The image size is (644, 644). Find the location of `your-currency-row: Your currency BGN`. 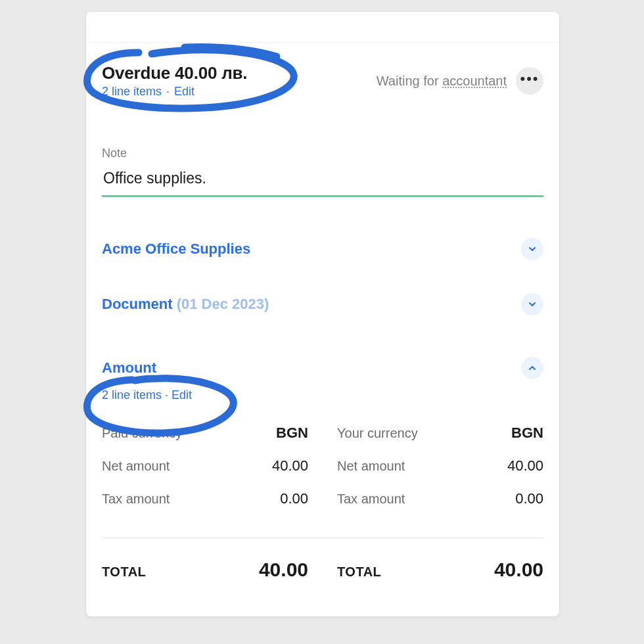

your-currency-row: Your currency BGN is located at coordinates (440, 433).